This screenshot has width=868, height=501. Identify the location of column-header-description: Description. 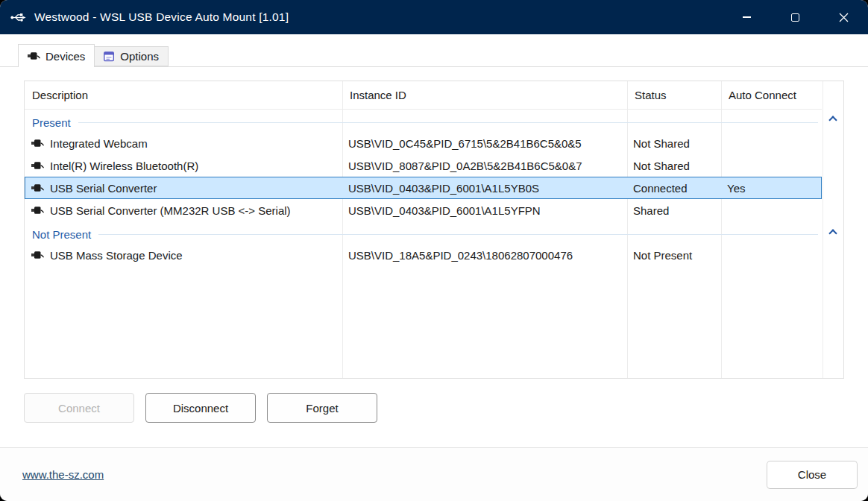
(183, 95).